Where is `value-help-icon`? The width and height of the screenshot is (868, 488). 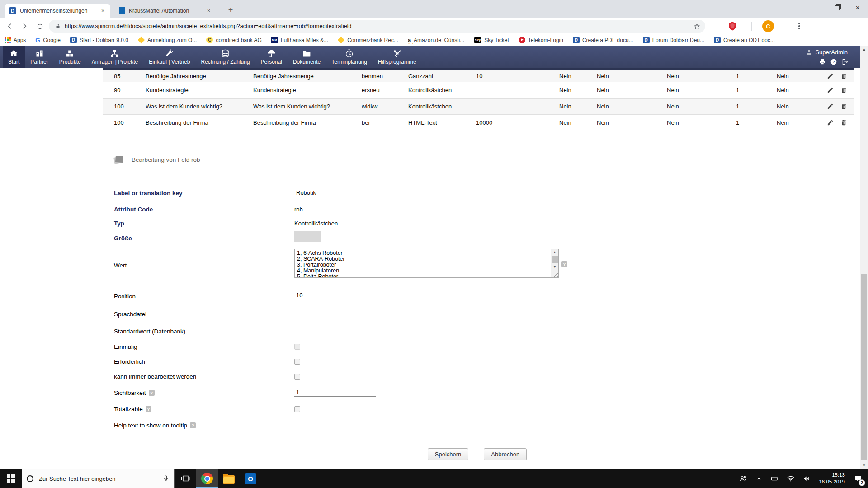 value-help-icon is located at coordinates (564, 264).